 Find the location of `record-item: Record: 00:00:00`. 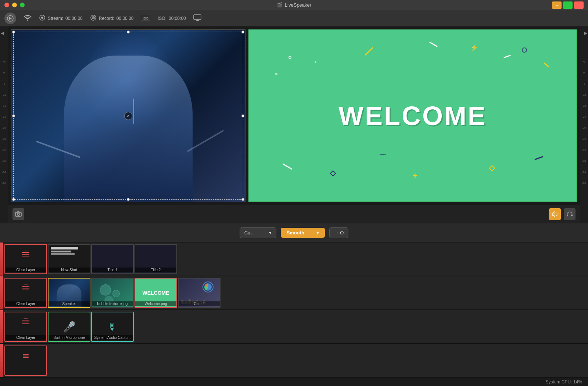

record-item: Record: 00:00:00 is located at coordinates (112, 18).